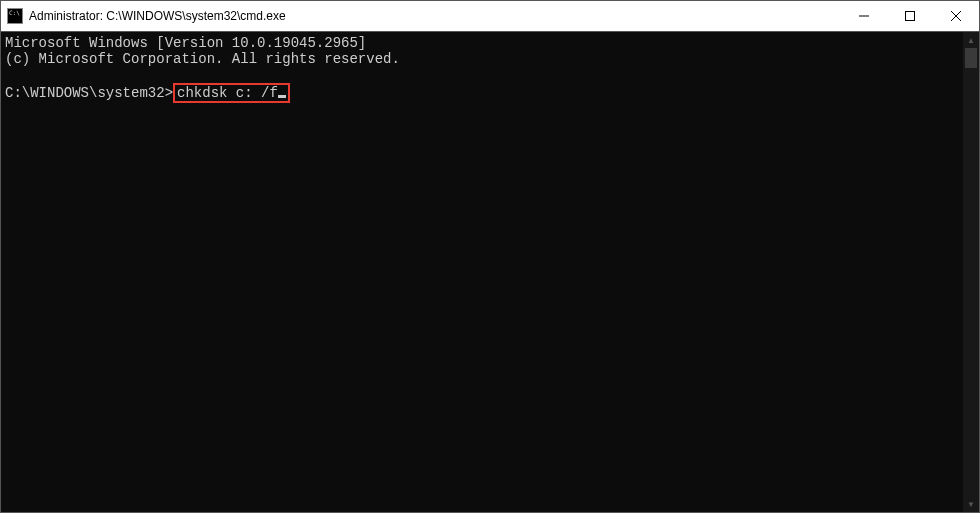  Describe the element at coordinates (910, 16) in the screenshot. I see `maximize-icon` at that location.